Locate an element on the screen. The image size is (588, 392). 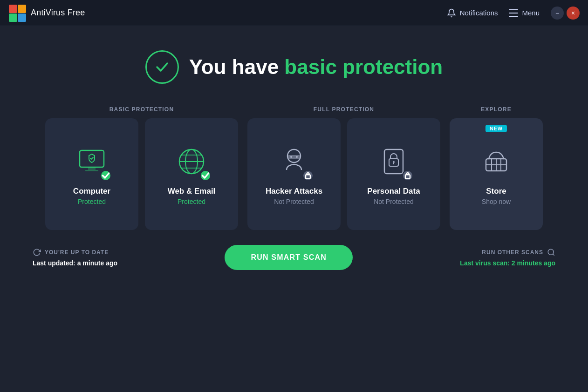
computer-card-status: Protected is located at coordinates (92, 202).